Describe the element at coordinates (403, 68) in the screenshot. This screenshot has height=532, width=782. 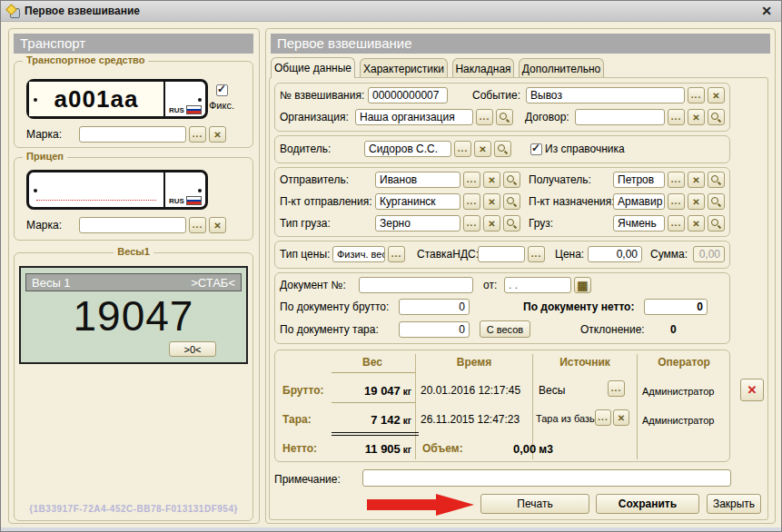
I see `tab-characteristics: Характеристики` at that location.